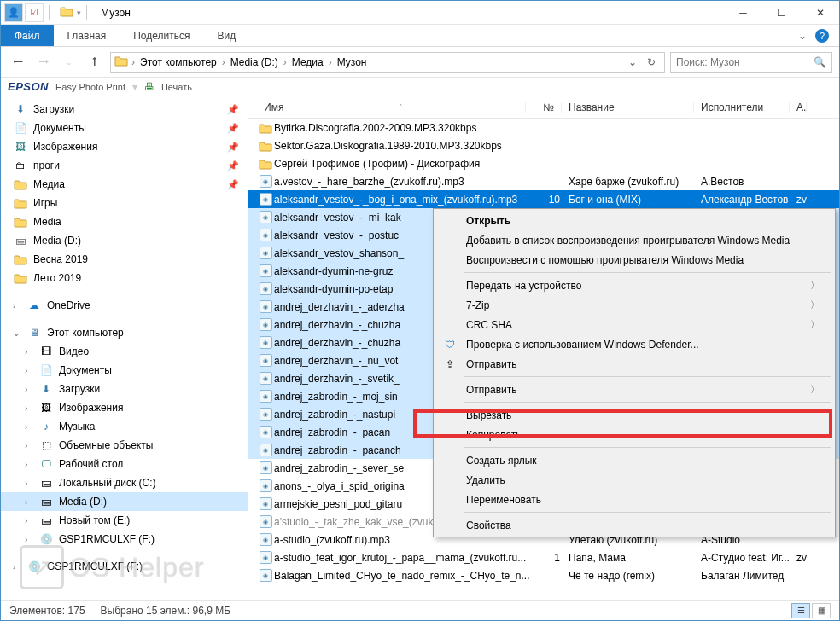  I want to click on tree-media-d: 🖴Media (D:), so click(125, 241).